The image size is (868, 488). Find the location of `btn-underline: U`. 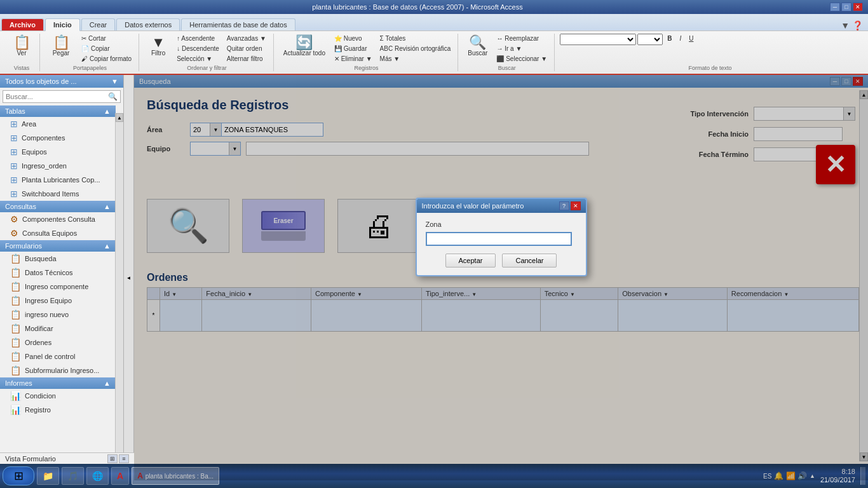

btn-underline: U is located at coordinates (691, 38).